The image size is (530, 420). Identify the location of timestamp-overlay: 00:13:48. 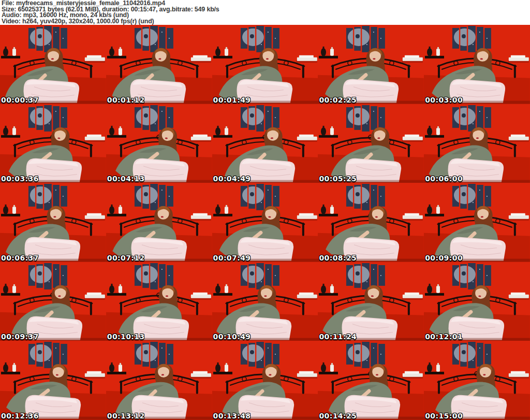
(232, 416).